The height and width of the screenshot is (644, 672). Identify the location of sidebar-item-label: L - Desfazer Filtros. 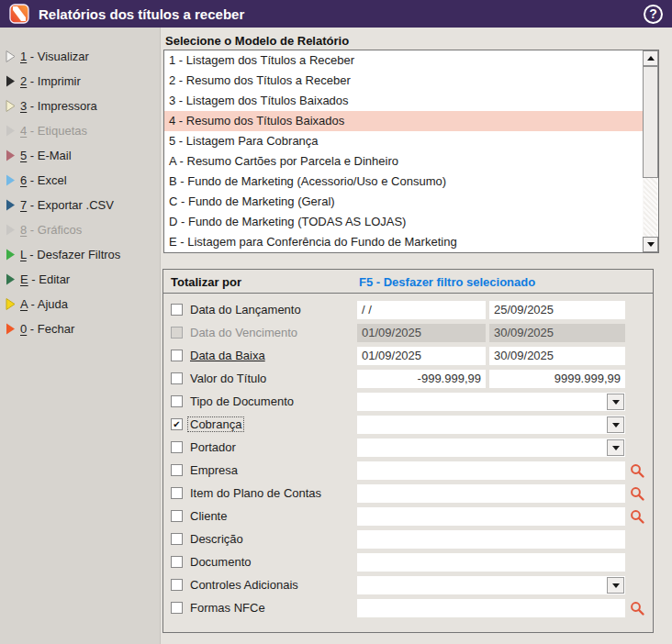
(70, 255).